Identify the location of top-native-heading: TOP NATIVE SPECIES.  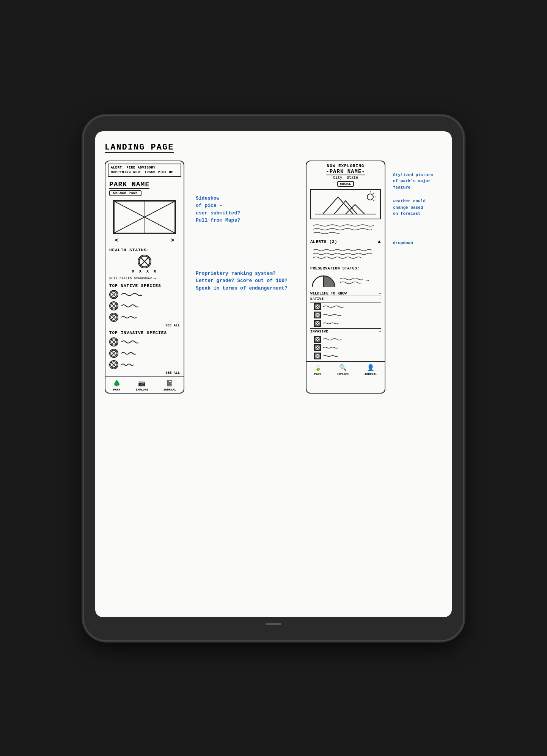
(145, 285).